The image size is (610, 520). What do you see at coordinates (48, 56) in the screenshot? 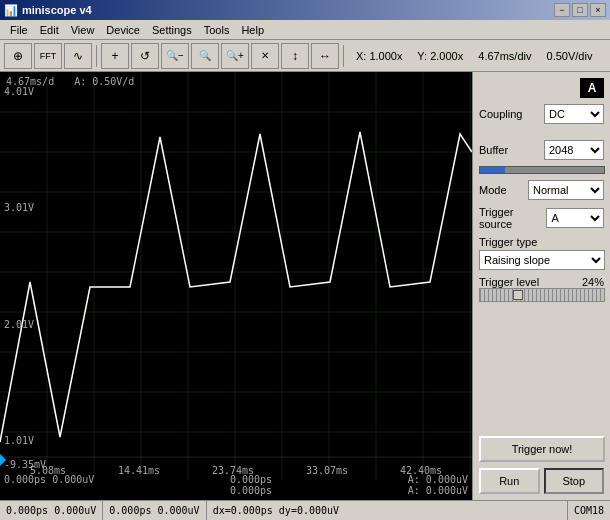
I see `tool-fft: FFT` at bounding box center [48, 56].